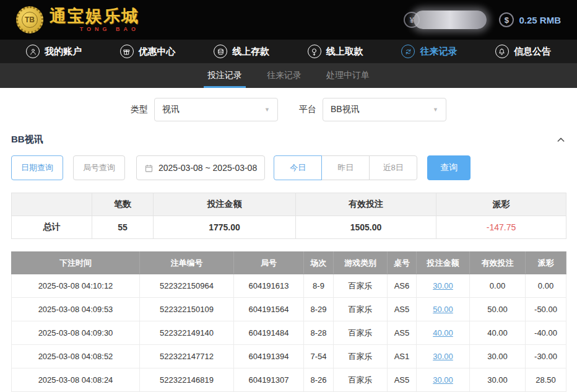 This screenshot has height=392, width=577. I want to click on logo: TB 通宝娱乐城 TONG BAO, so click(78, 20).